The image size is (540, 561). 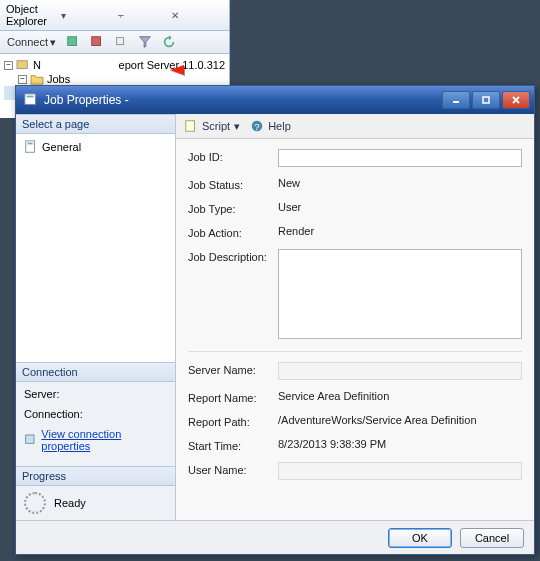 What do you see at coordinates (87, 15) in the screenshot?
I see `dropdown-icon: ▾` at bounding box center [87, 15].